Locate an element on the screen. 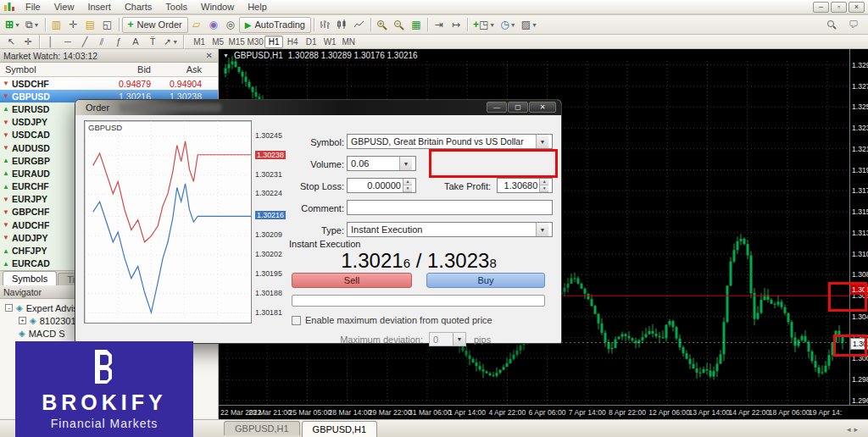 This screenshot has height=437, width=868. chart-close-button: × is located at coordinates (856, 7).